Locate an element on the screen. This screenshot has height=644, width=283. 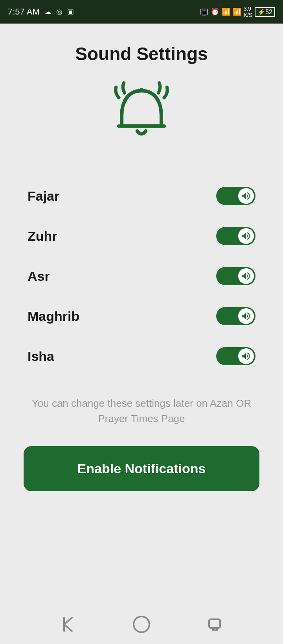
at-icon: ◎ is located at coordinates (59, 12).